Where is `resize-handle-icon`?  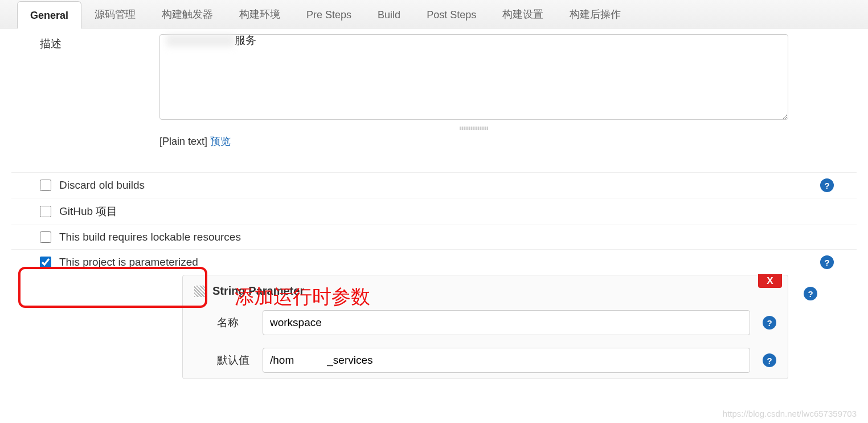 resize-handle-icon is located at coordinates (474, 128).